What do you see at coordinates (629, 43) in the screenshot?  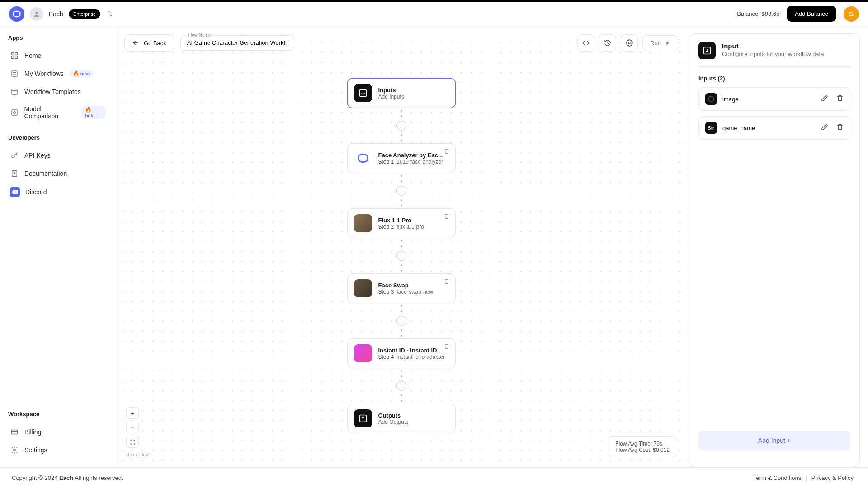 I see `settings-button` at bounding box center [629, 43].